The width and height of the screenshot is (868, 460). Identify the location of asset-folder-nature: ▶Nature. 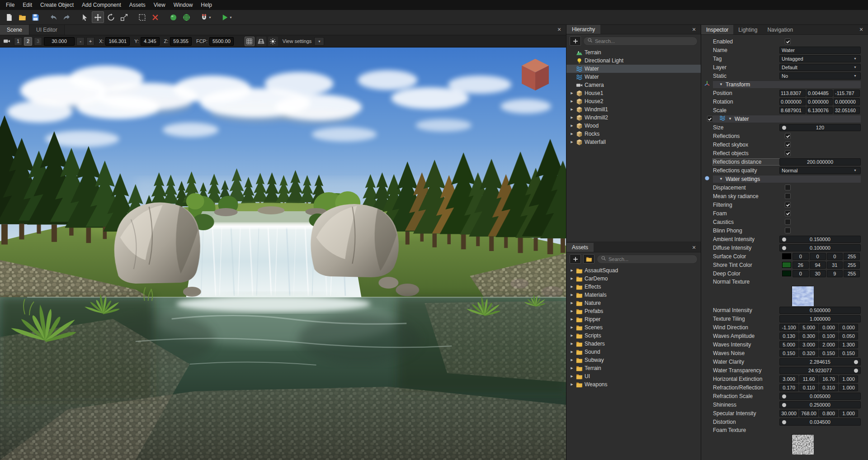
(634, 303).